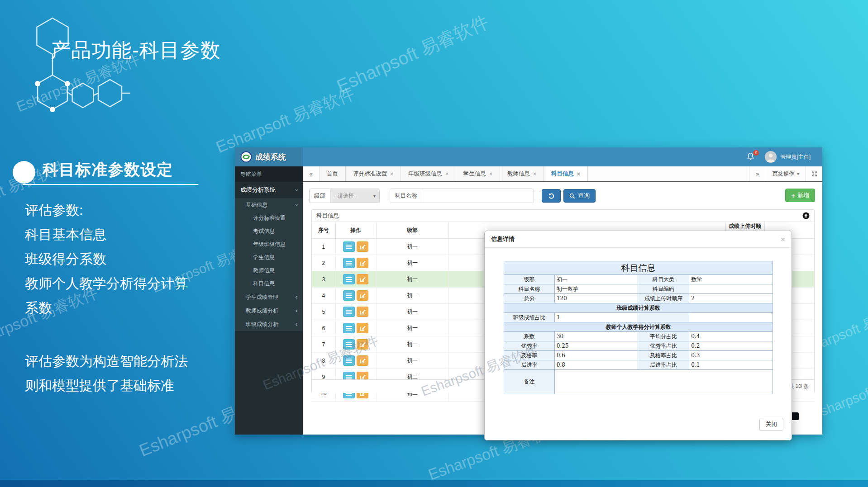  What do you see at coordinates (798, 174) in the screenshot?
I see `caret-down-icon: ▾` at bounding box center [798, 174].